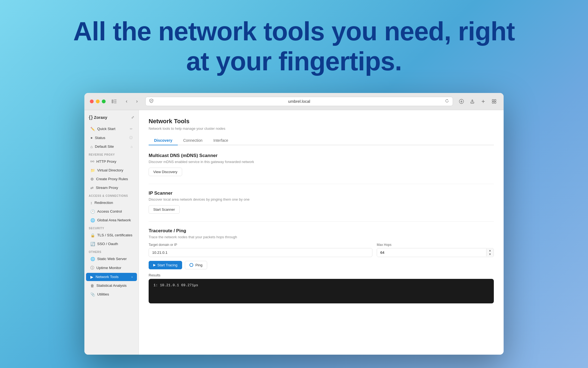 Image resolution: width=588 pixels, height=368 pixels. What do you see at coordinates (104, 101) in the screenshot?
I see `maximize-button` at bounding box center [104, 101].